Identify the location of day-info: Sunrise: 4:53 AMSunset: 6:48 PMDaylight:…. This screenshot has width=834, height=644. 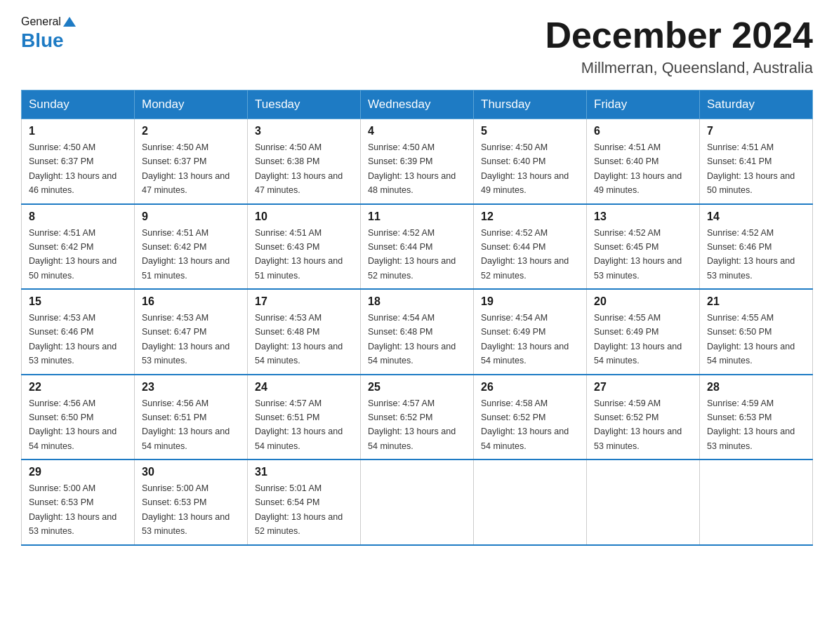
(299, 340).